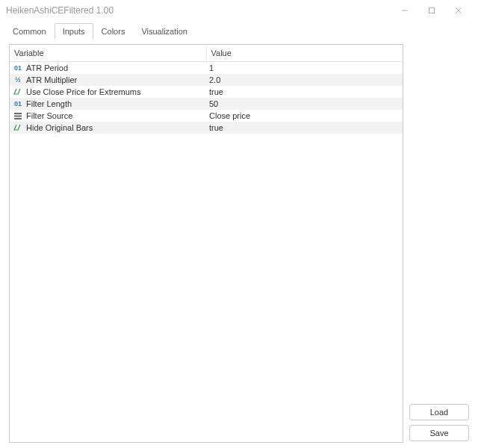 This screenshot has width=478, height=448. What do you see at coordinates (49, 116) in the screenshot?
I see `var-label: Filter Source` at bounding box center [49, 116].